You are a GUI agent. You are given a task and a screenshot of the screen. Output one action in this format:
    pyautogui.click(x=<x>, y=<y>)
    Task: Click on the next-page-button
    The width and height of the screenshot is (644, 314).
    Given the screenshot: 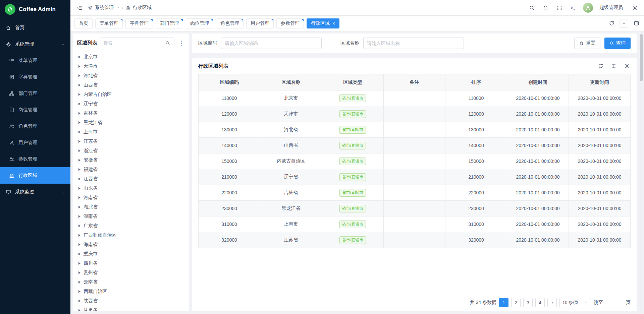 What is the action you would take?
    pyautogui.click(x=552, y=303)
    